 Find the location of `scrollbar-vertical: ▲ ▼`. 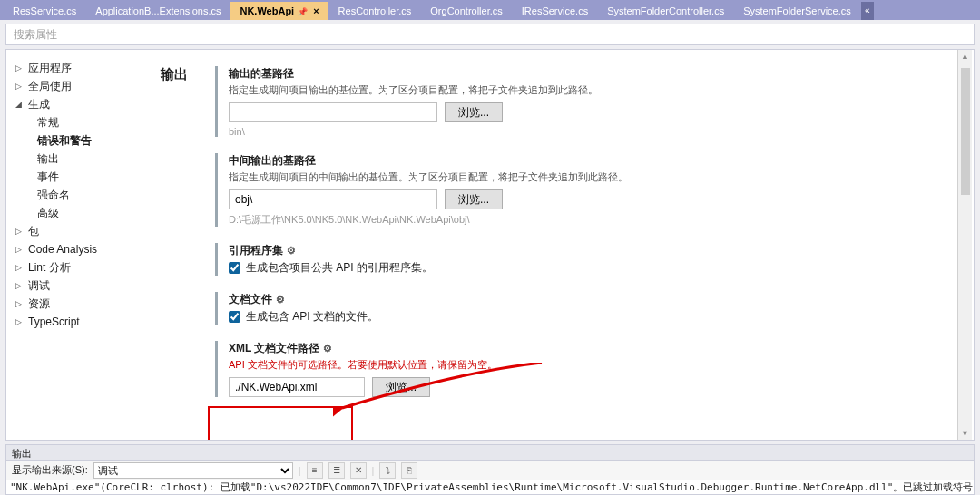

scrollbar-vertical: ▲ ▼ is located at coordinates (965, 245).